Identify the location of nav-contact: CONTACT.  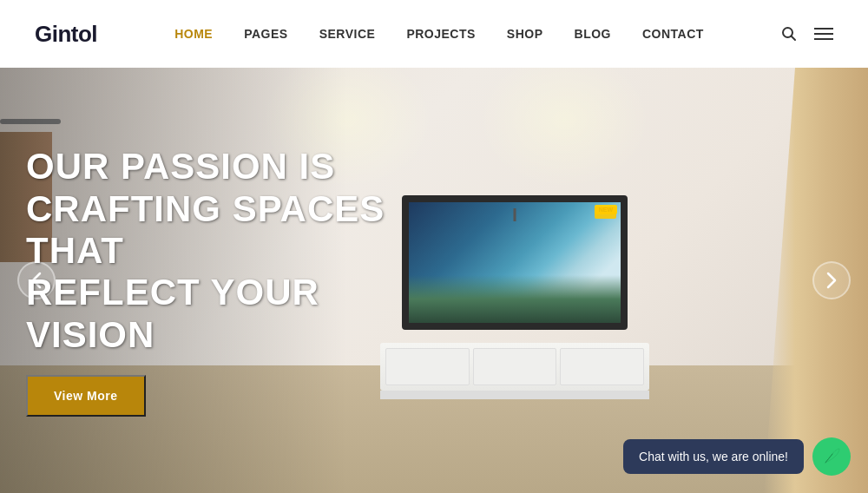
(674, 34).